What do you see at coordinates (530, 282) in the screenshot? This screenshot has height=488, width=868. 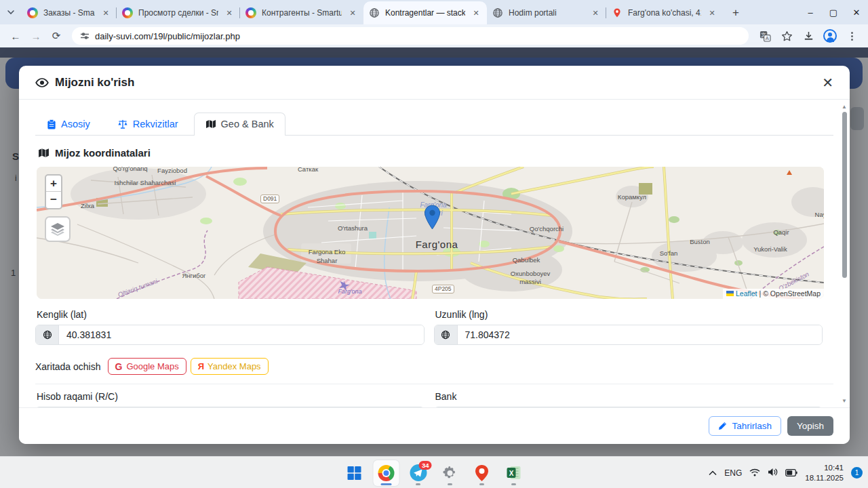 I see `map-label: massivi` at bounding box center [530, 282].